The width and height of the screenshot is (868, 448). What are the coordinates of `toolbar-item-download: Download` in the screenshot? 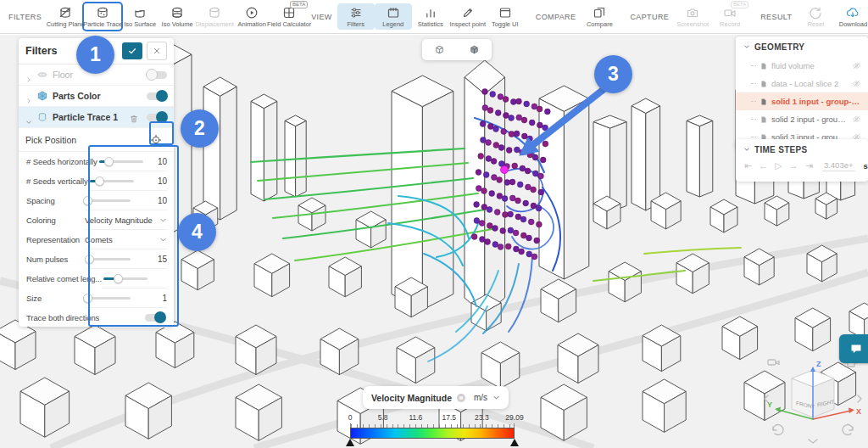 It's located at (851, 17).